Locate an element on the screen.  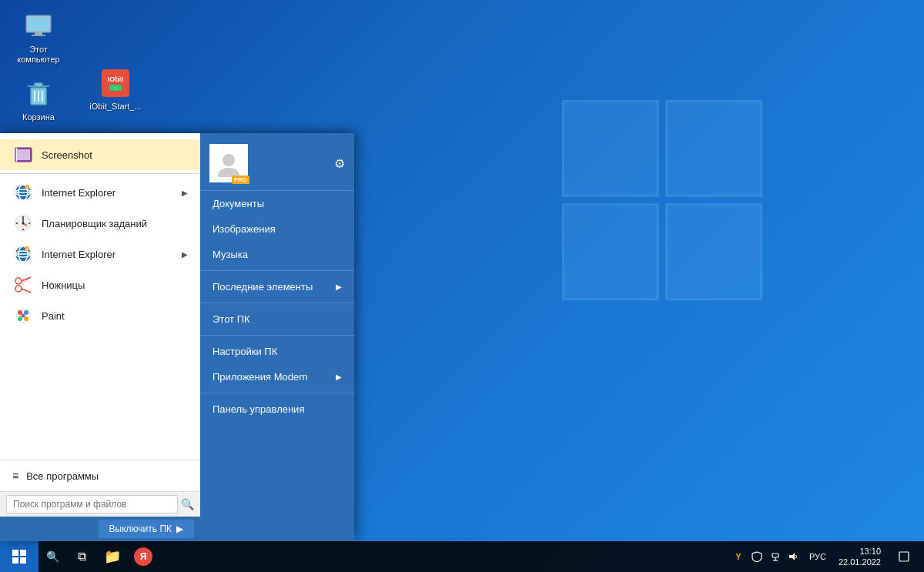
taskbar-file-explorer: 📁 is located at coordinates (112, 557).